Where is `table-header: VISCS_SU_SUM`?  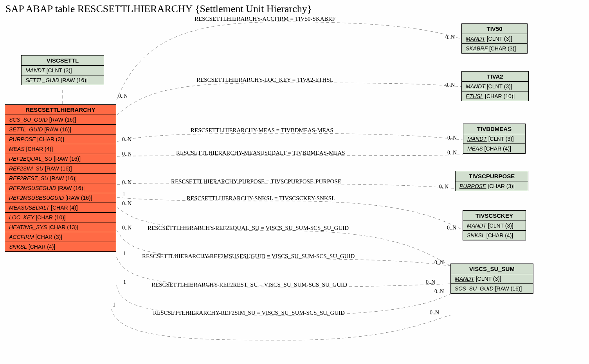
table-header: VISCS_SU_SUM is located at coordinates (492, 269).